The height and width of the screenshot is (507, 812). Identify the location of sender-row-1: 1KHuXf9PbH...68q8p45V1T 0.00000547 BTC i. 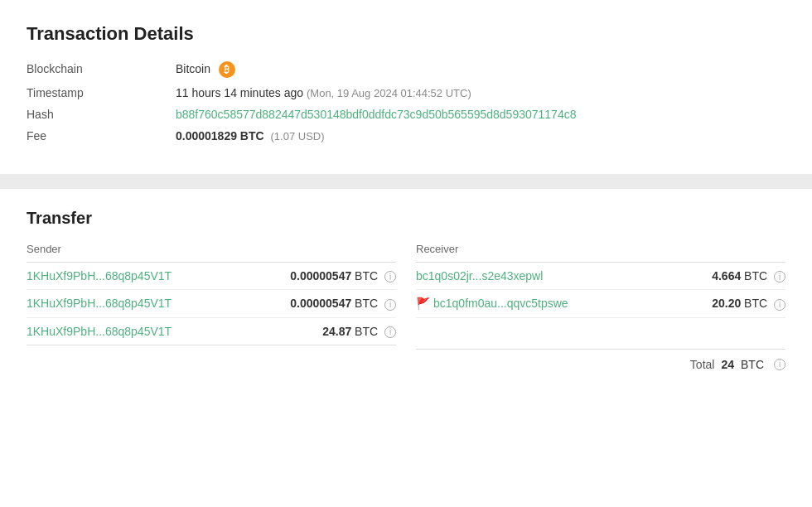
(211, 277).